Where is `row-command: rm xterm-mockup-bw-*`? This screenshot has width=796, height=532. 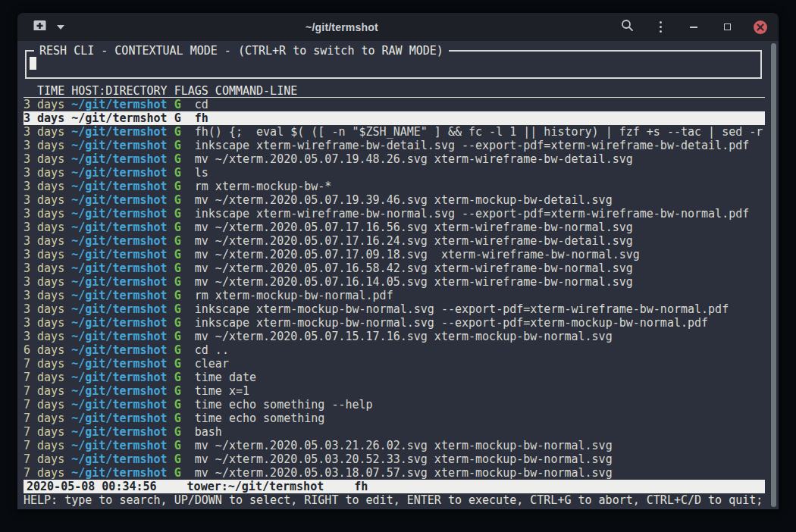 row-command: rm xterm-mockup-bw-* is located at coordinates (264, 186).